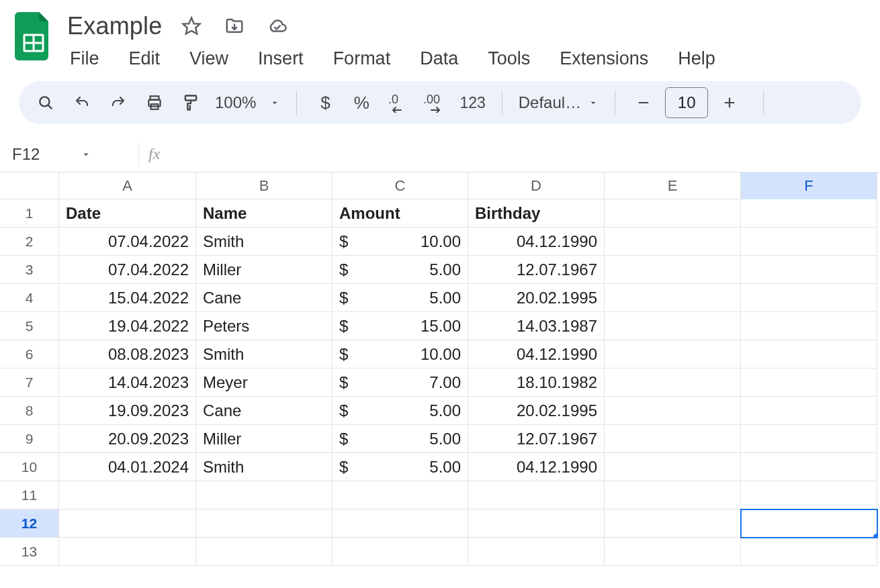 This screenshot has width=880, height=588. I want to click on cell-D6: 04.12.1990, so click(536, 354).